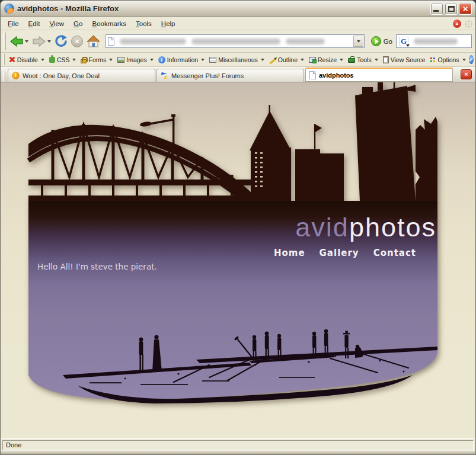 The image size is (476, 455). Describe the element at coordinates (34, 24) in the screenshot. I see `menu-edit: Edit` at that location.